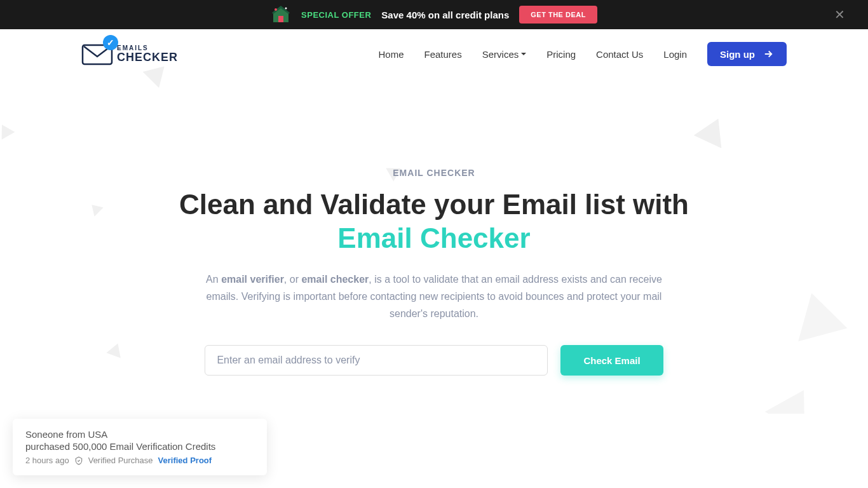 The image size is (868, 488). Describe the element at coordinates (376, 360) in the screenshot. I see `email-input` at that location.